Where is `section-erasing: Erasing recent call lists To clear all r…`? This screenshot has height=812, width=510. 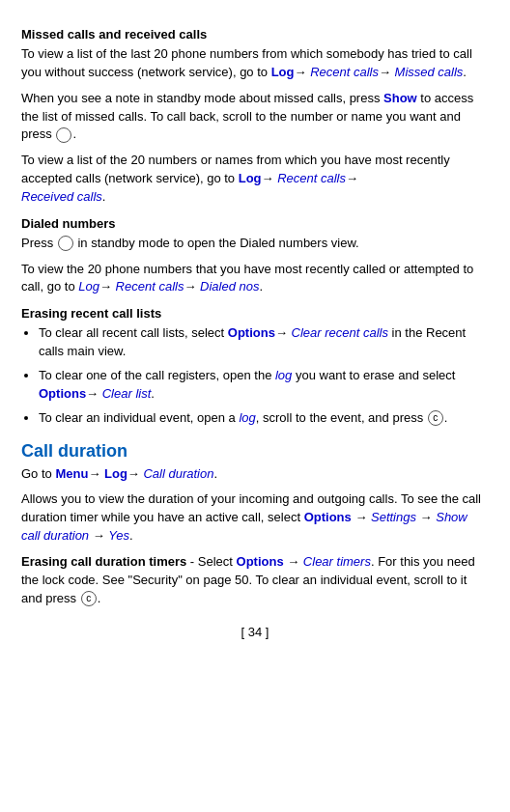
section-erasing: Erasing recent call lists To clear all r… is located at coordinates (255, 367).